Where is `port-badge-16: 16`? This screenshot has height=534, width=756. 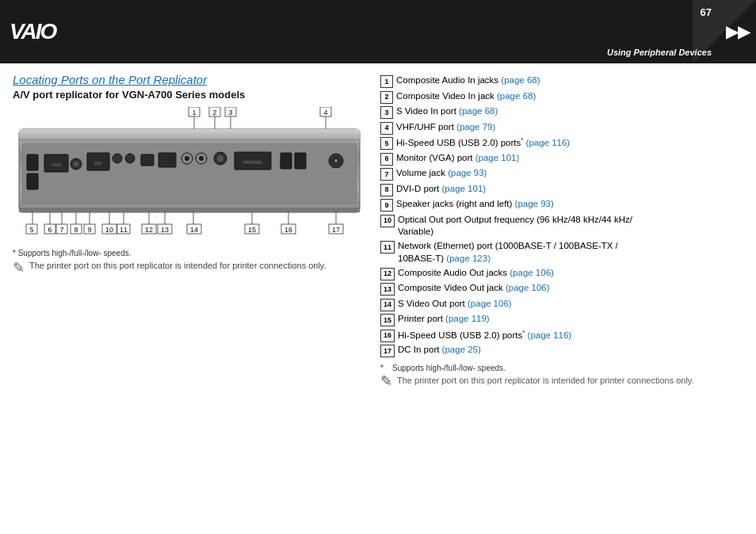
port-badge-16: 16 is located at coordinates (388, 336).